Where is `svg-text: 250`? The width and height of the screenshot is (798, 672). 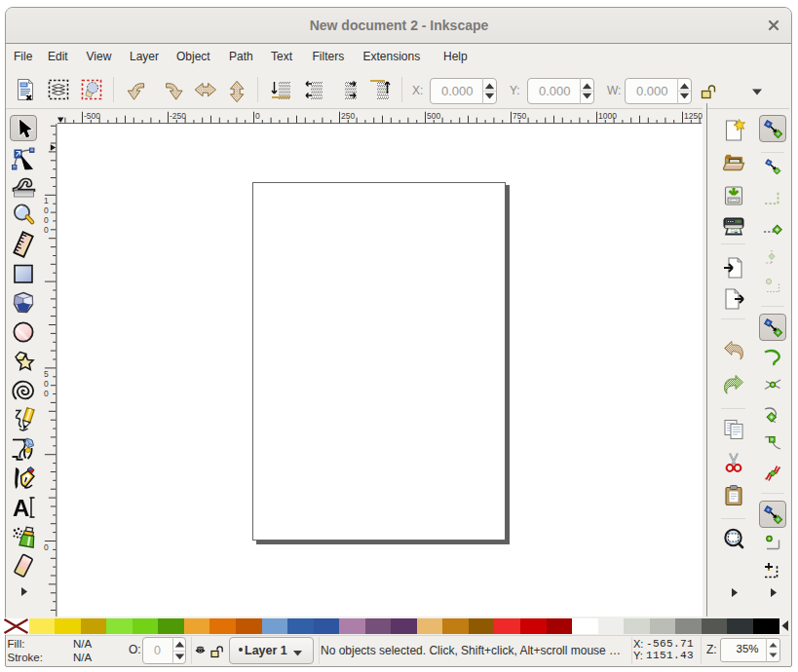
svg-text: 250 is located at coordinates (348, 116).